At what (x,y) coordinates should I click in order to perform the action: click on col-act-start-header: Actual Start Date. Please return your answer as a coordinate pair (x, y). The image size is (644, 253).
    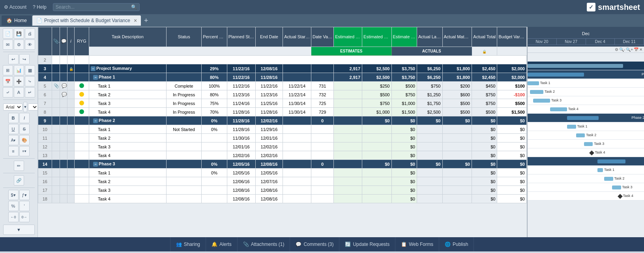
    Looking at the image, I should click on (297, 37).